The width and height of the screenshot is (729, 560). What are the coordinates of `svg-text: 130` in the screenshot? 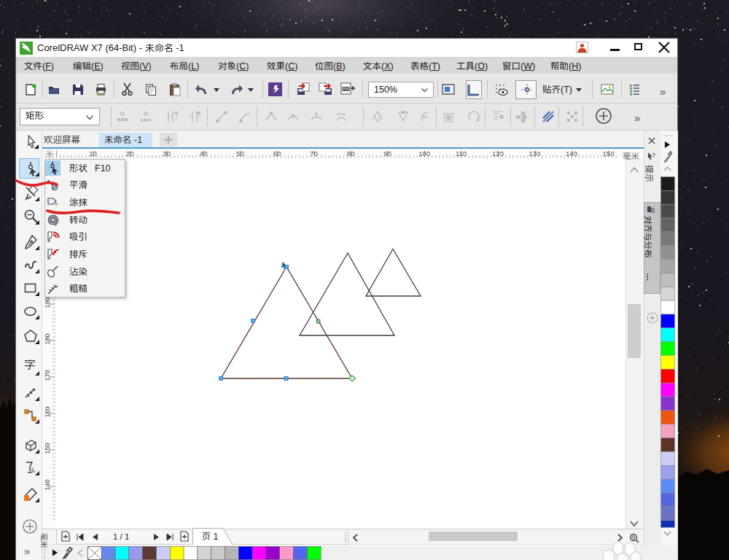 It's located at (535, 153).